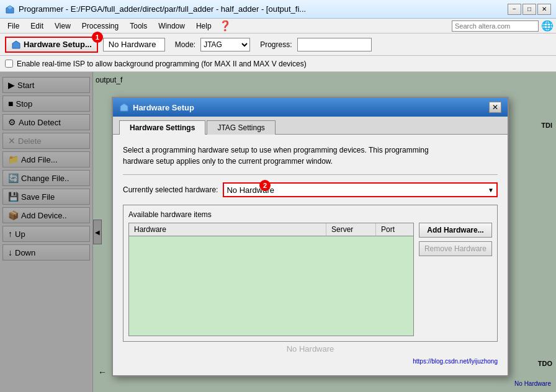  Describe the element at coordinates (271, 286) in the screenshot. I see `hw-table-body` at that location.